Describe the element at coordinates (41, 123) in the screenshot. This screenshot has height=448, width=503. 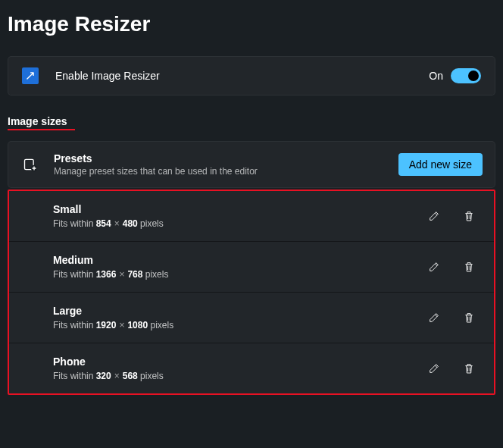
I see `section-heading-image-sizes: Image sizes` at that location.